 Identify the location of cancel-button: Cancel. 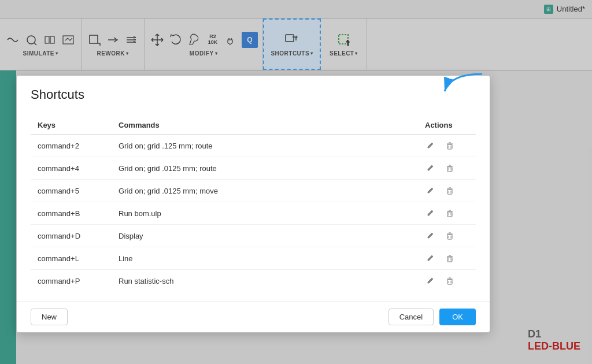
(411, 317).